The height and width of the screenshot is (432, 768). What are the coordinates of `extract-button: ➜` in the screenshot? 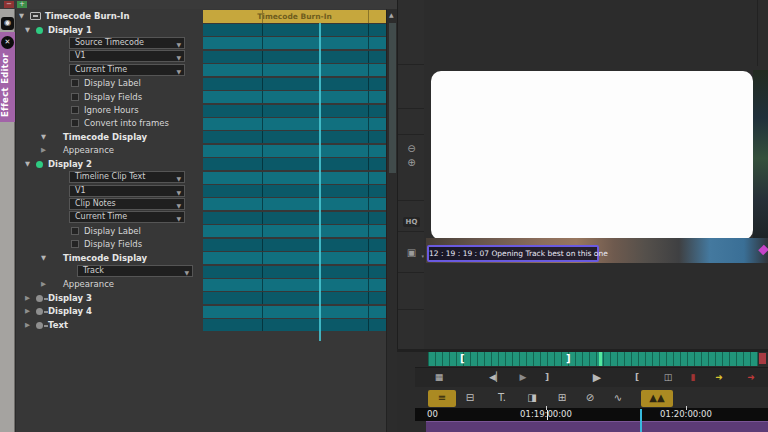 It's located at (751, 378).